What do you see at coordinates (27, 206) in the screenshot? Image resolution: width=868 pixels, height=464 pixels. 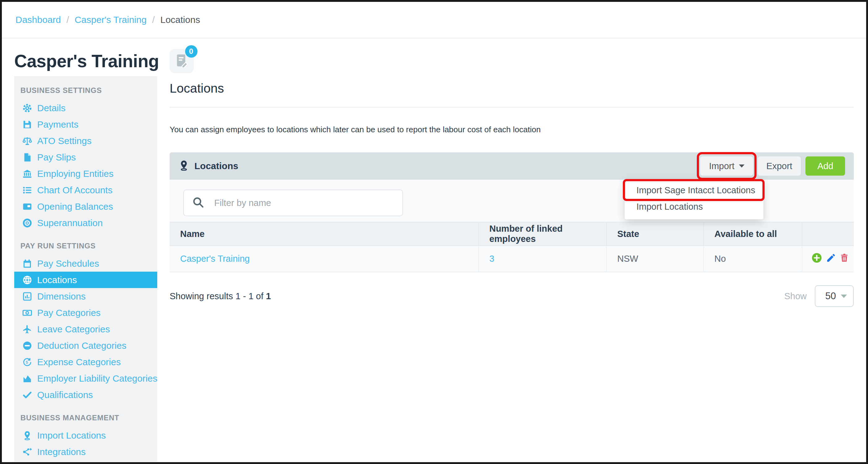 I see `wallet-icon` at bounding box center [27, 206].